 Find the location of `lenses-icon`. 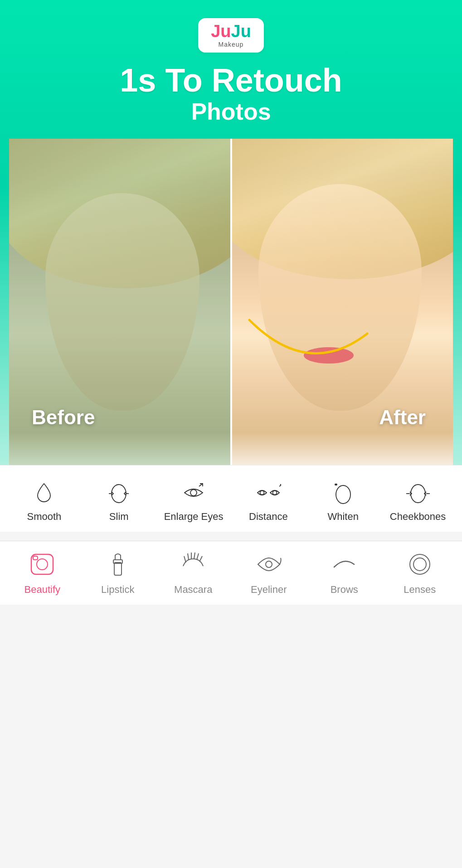

lenses-icon is located at coordinates (420, 564).